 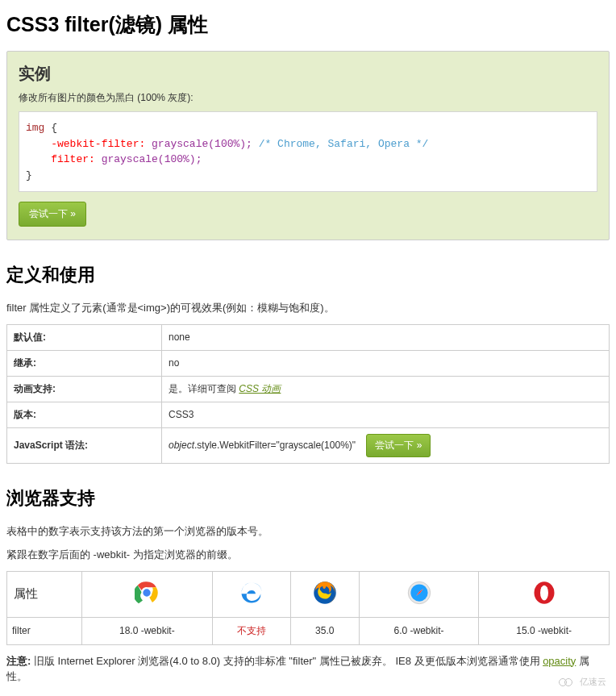 What do you see at coordinates (568, 682) in the screenshot?
I see `cloud-icon` at bounding box center [568, 682].